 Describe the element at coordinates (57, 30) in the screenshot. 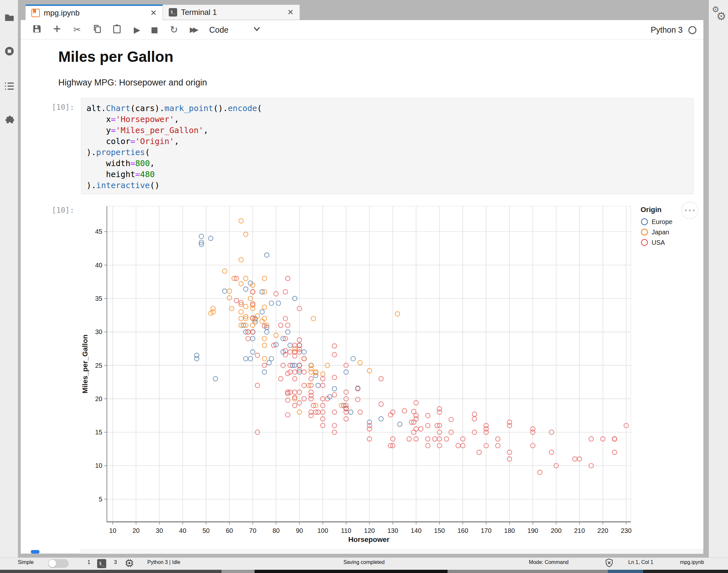

I see `add-cell-button` at that location.